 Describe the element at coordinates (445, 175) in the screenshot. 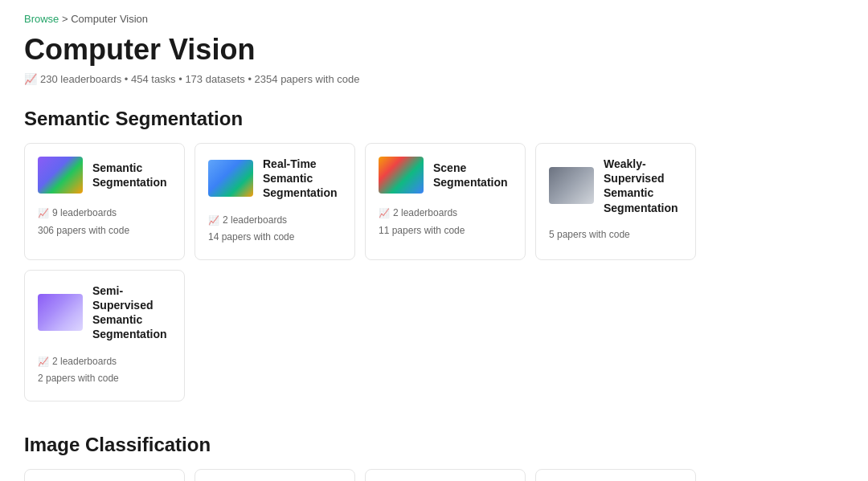

I see `card-header: Scene Segmentation` at that location.